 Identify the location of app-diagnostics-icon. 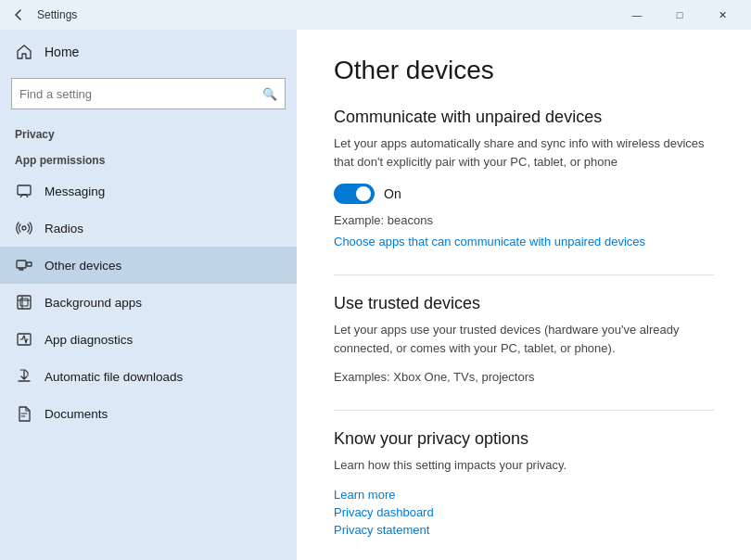
(24, 339).